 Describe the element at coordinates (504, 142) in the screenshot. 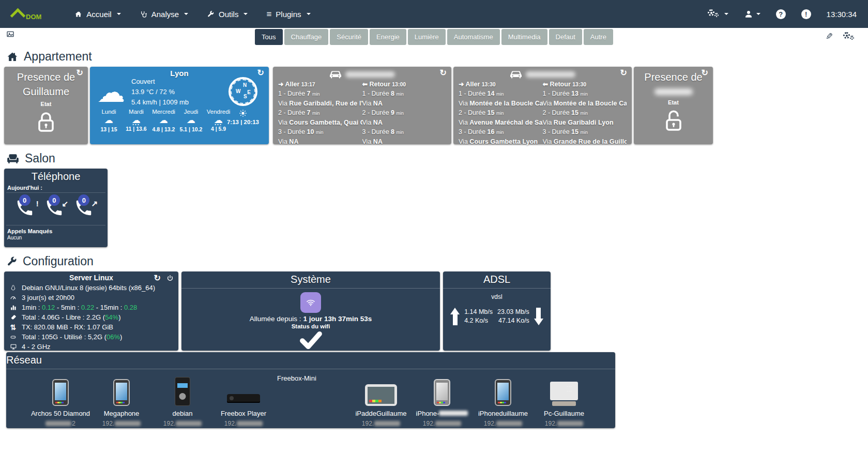

I see `route-via: Cours Gambetta Lyon` at that location.